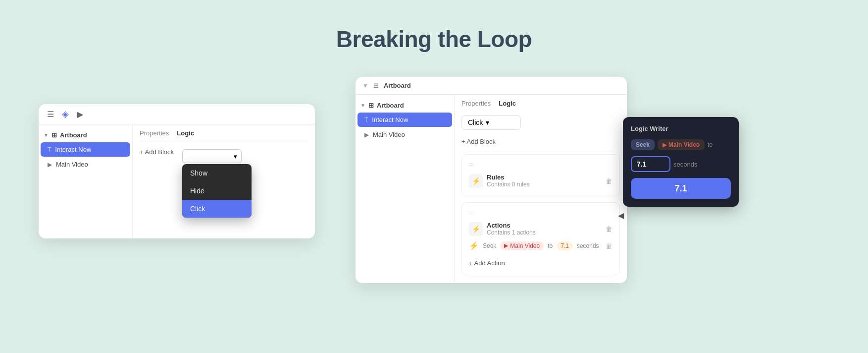  Describe the element at coordinates (405, 105) in the screenshot. I see `right-artboard-header: ▼ ⊞ Artboard` at that location.